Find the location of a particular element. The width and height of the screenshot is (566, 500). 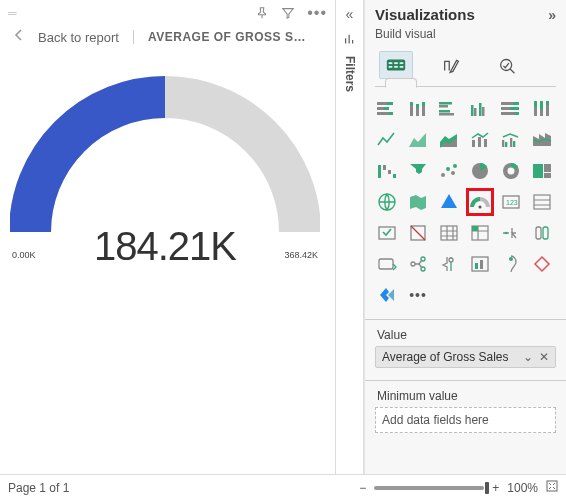

expand-filters-icon: « is located at coordinates (350, 14).